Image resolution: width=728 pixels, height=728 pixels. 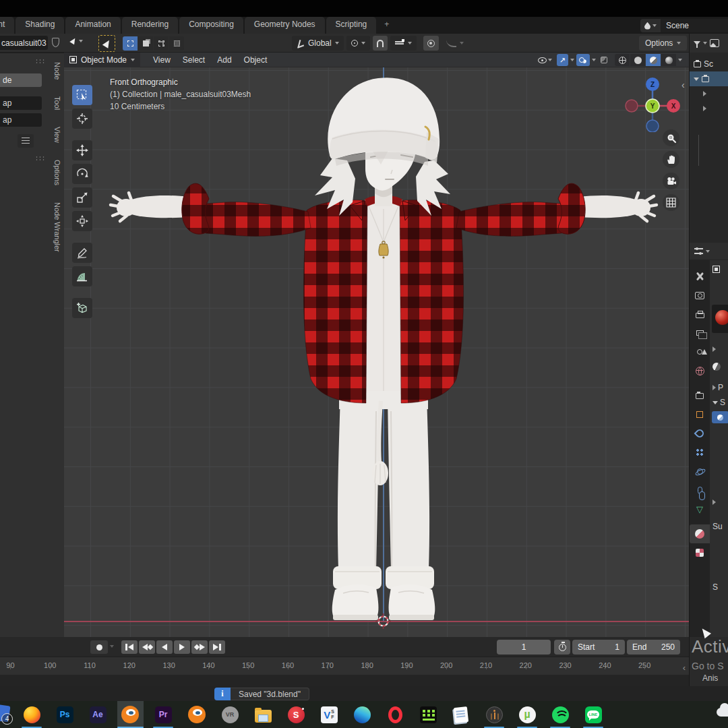 I want to click on tab-view-layer, so click(x=700, y=333).